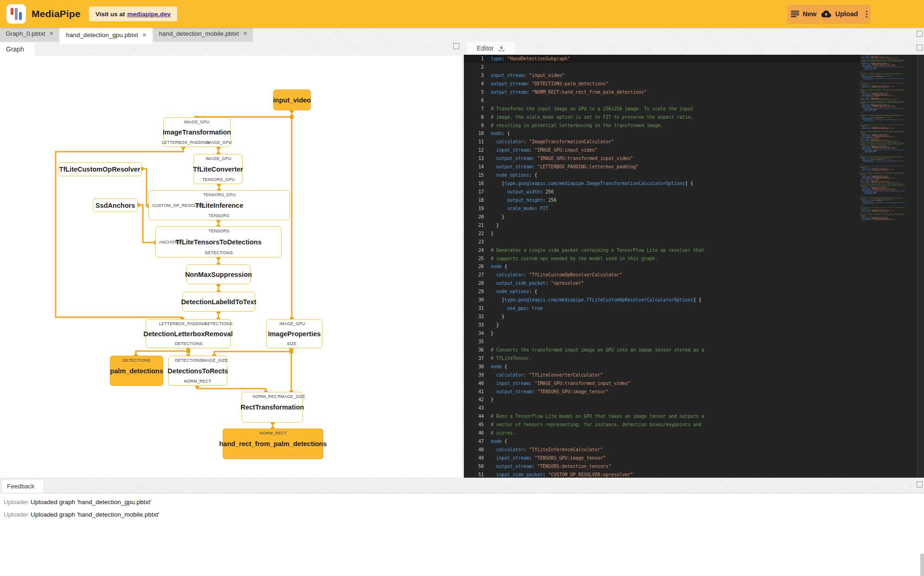  Describe the element at coordinates (663, 217) in the screenshot. I see `code-line: 20 }` at that location.